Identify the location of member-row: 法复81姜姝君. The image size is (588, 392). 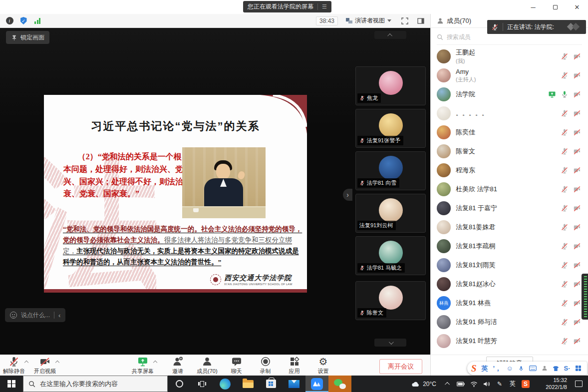
(509, 227).